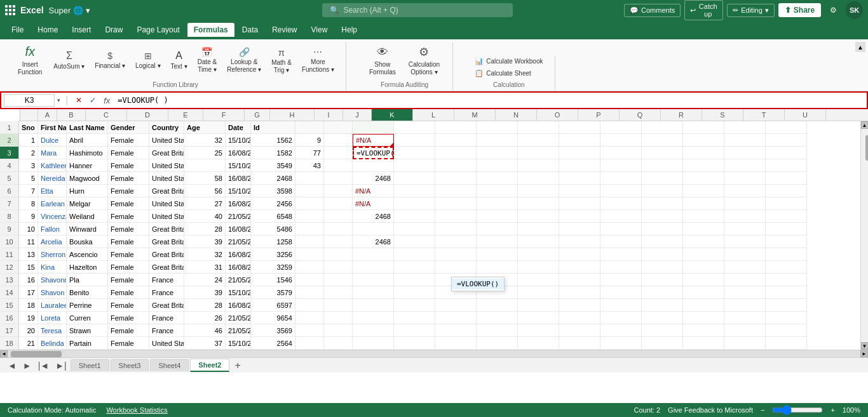 Image resolution: width=868 pixels, height=417 pixels. Describe the element at coordinates (456, 267) in the screenshot. I see `cell-M12` at that location.